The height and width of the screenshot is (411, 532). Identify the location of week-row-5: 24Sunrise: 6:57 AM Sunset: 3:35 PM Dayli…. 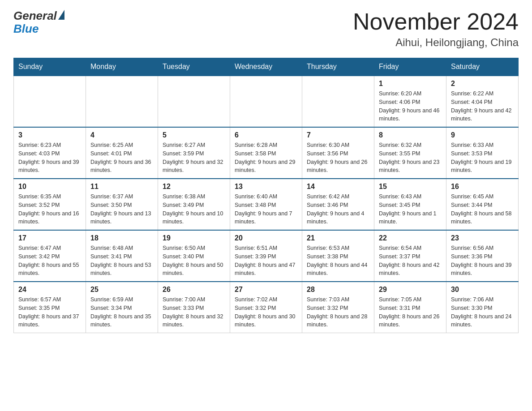
(266, 307).